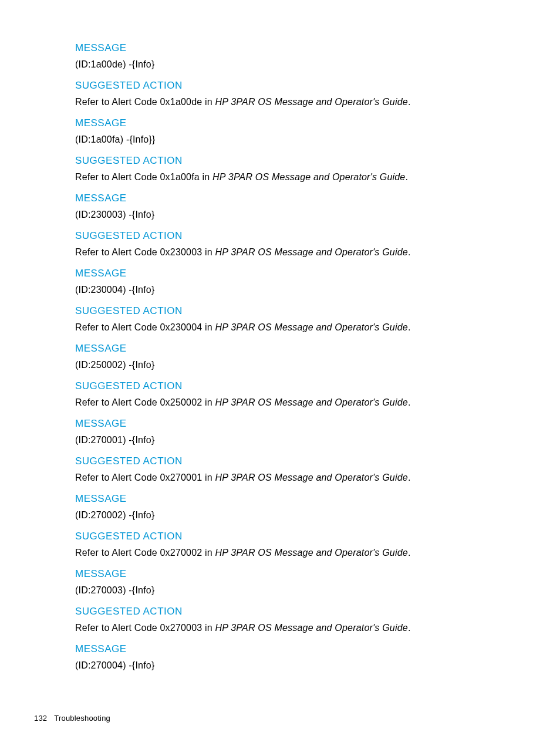 The height and width of the screenshot is (746, 560). What do you see at coordinates (300, 252) in the screenshot?
I see `suggested-action-text: Refer to Alert Code 0x230003 in HP 3PAR …` at bounding box center [300, 252].